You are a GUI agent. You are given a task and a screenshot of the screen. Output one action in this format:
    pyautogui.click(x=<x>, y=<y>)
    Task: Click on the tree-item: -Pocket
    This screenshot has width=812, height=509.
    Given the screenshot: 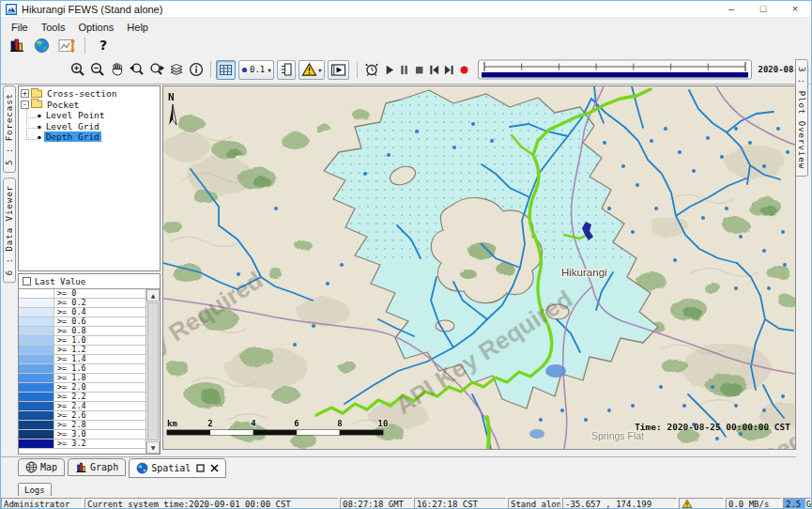 What is the action you would take?
    pyautogui.click(x=90, y=105)
    